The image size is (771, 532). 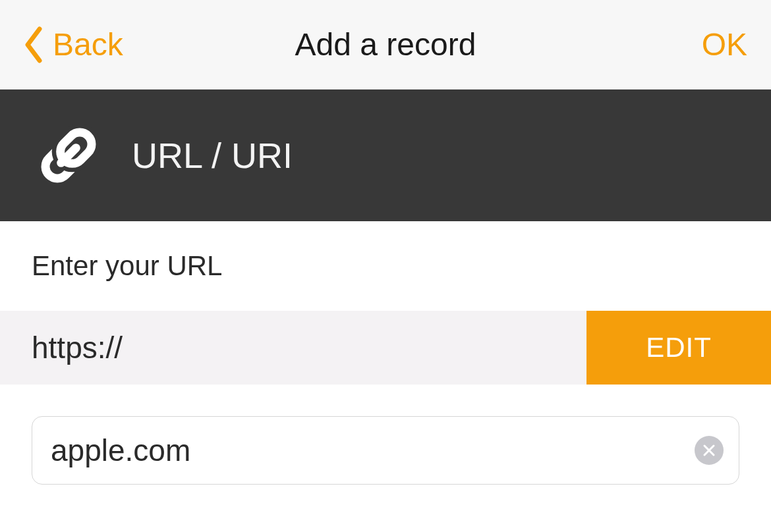 What do you see at coordinates (293, 348) in the screenshot?
I see `protocol-label: https://` at bounding box center [293, 348].